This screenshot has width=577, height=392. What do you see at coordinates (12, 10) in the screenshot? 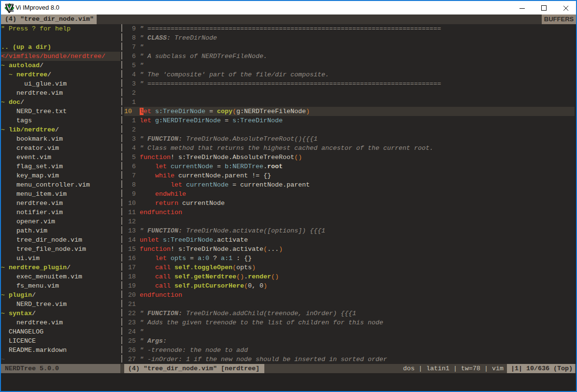
I see `svg-text: im` at bounding box center [12, 10].